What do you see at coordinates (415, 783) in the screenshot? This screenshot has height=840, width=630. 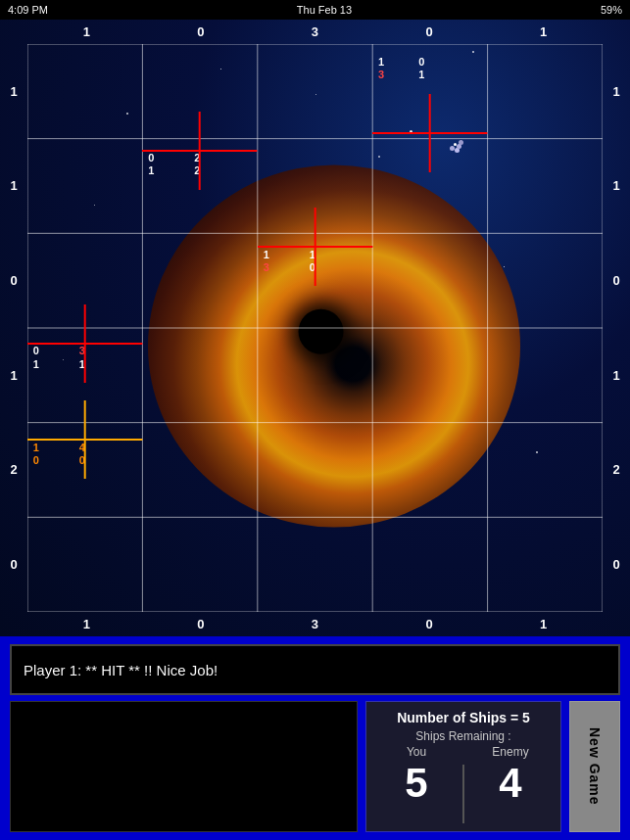 I see `you-count: 5` at bounding box center [415, 783].